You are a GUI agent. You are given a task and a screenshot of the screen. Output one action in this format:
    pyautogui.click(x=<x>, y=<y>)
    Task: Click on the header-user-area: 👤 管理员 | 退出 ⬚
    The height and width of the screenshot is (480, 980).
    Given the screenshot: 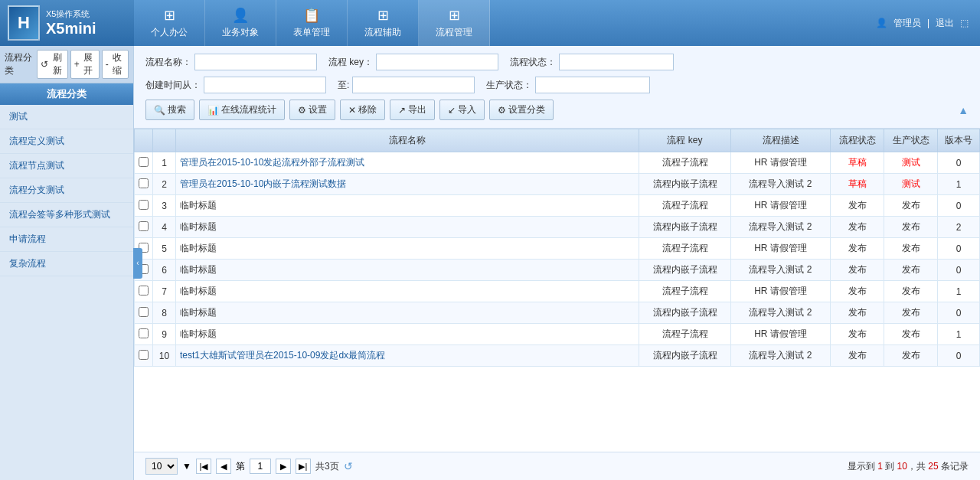 What is the action you would take?
    pyautogui.click(x=922, y=23)
    